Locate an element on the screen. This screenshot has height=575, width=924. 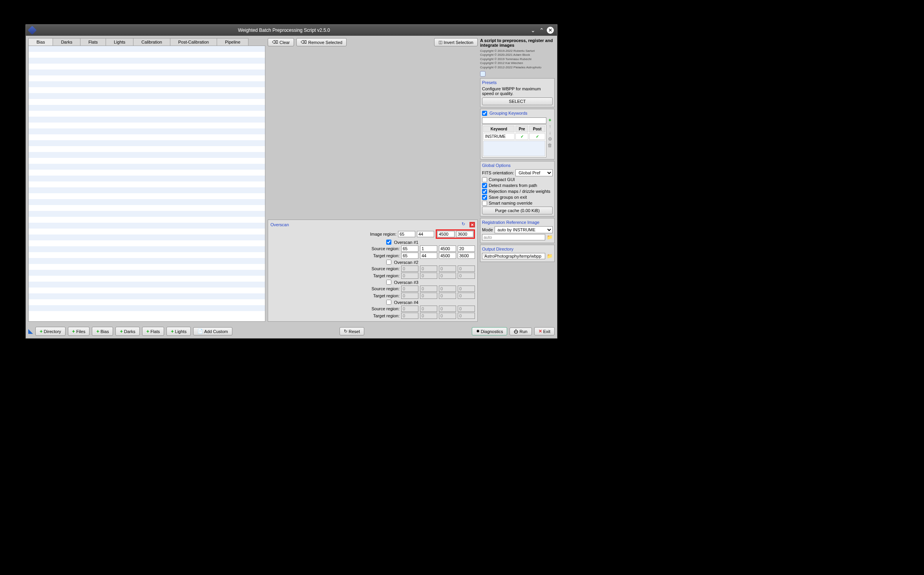
output-dir-panel: Output Directory 📁 is located at coordinates (517, 253).